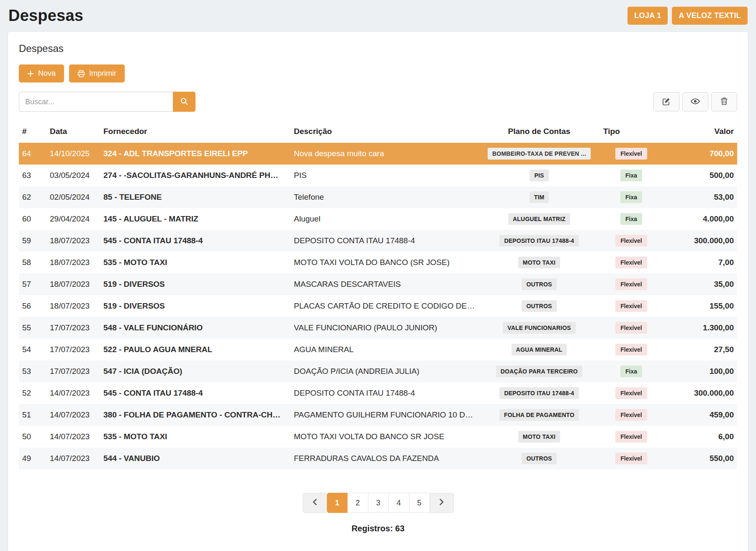 Image resolution: width=756 pixels, height=551 pixels. What do you see at coordinates (539, 458) in the screenshot?
I see `cell-plano: OUTROS` at bounding box center [539, 458].